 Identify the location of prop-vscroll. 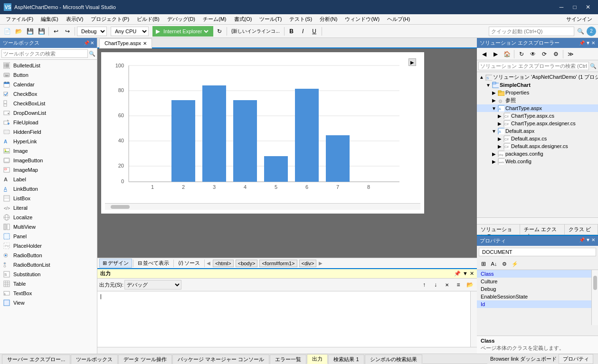
(595, 298).